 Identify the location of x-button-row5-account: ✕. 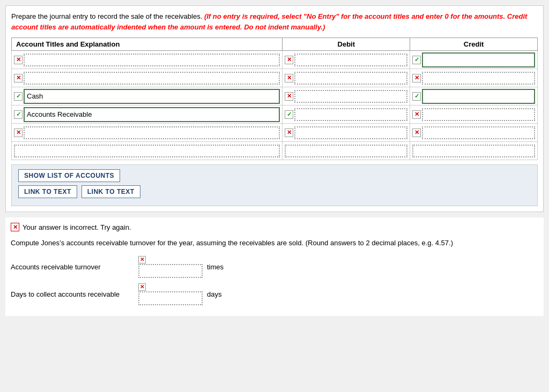
(18, 133).